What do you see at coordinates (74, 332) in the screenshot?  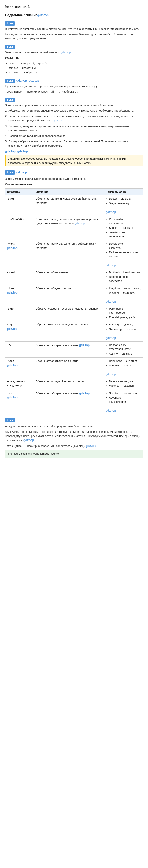 I see `suffix-row: -inggdz.topОбразует отглагольные существ…` at bounding box center [74, 332].